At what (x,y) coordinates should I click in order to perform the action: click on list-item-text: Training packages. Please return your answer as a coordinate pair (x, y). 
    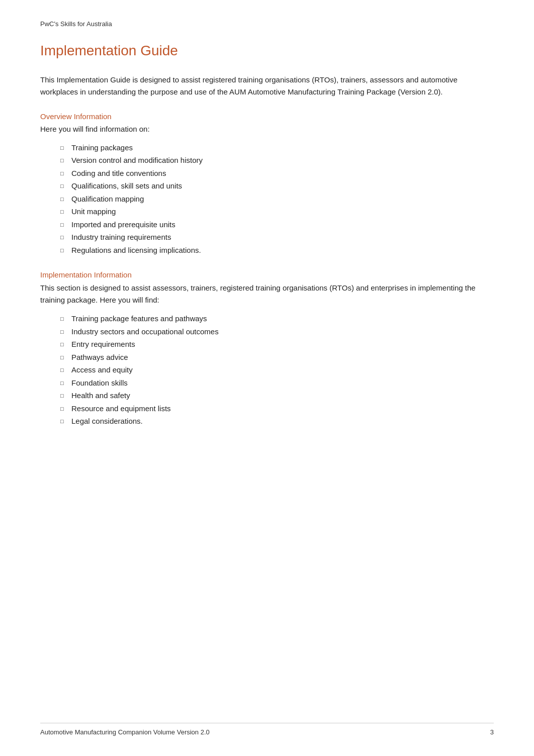
    Looking at the image, I should click on (102, 148).